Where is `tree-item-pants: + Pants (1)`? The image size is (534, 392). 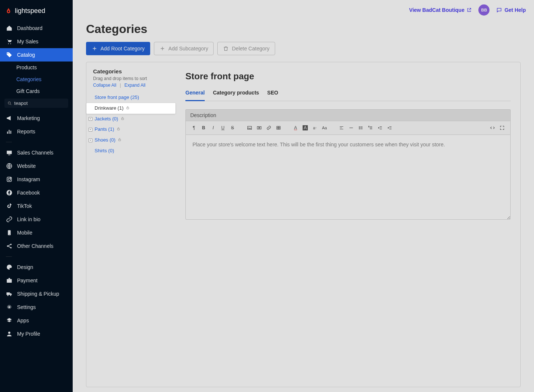 tree-item-pants: + Pants (1) is located at coordinates (131, 130).